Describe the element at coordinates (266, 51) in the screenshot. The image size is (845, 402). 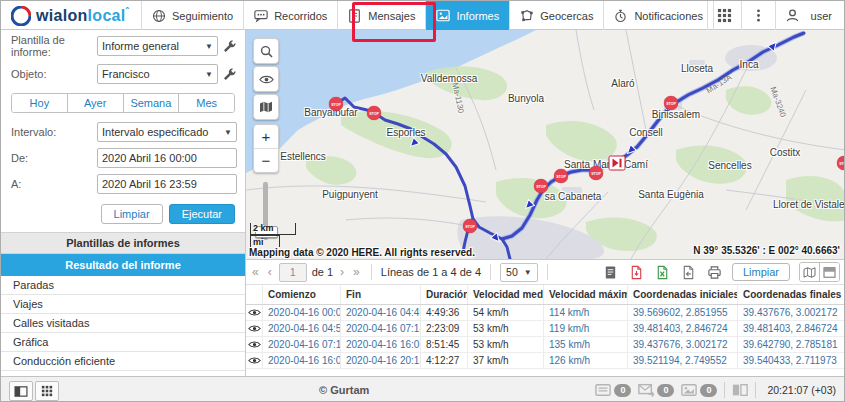
I see `map-search-button` at that location.